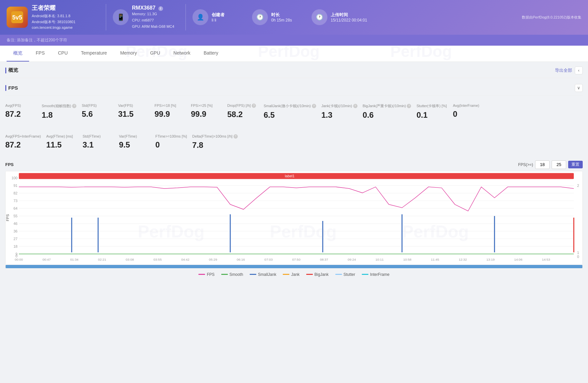 The image size is (588, 383). Describe the element at coordinates (213, 259) in the screenshot. I see `svg-text: 05:29` at that location.